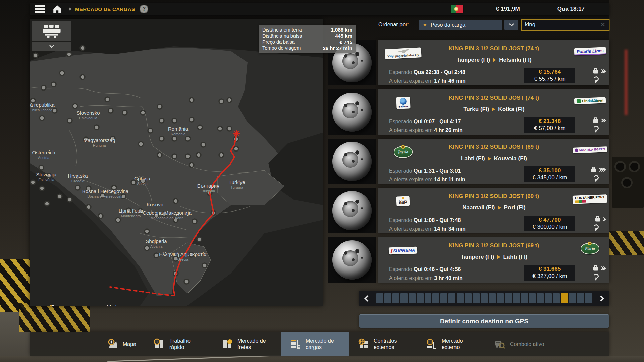  I want to click on clear-search-icon: ✕, so click(603, 25).